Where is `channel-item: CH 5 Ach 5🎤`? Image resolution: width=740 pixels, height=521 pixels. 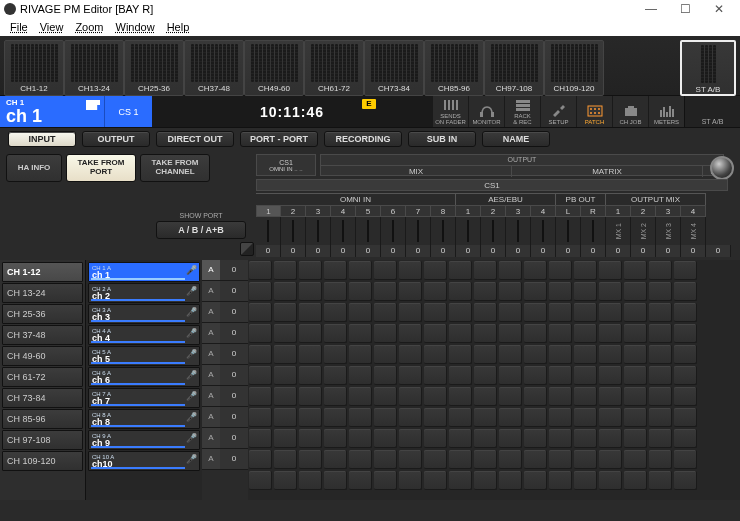 channel-item: CH 5 Ach 5🎤 is located at coordinates (144, 356).